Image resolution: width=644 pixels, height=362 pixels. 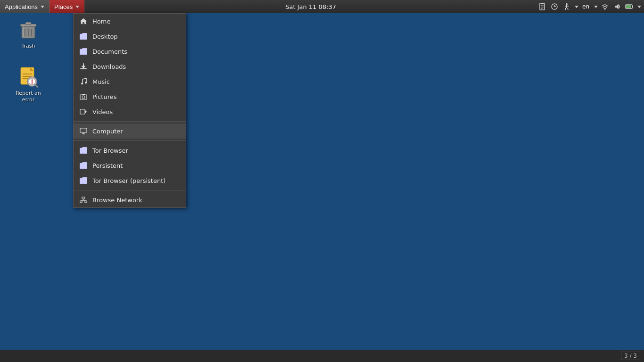 What do you see at coordinates (83, 36) in the screenshot?
I see `folder-desktop-icon` at bounding box center [83, 36].